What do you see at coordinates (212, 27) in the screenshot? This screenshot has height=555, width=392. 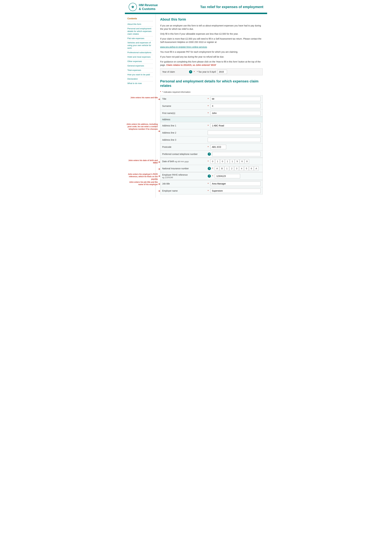 I see `about-para-1: If you are an employee use this form to …` at bounding box center [212, 27].